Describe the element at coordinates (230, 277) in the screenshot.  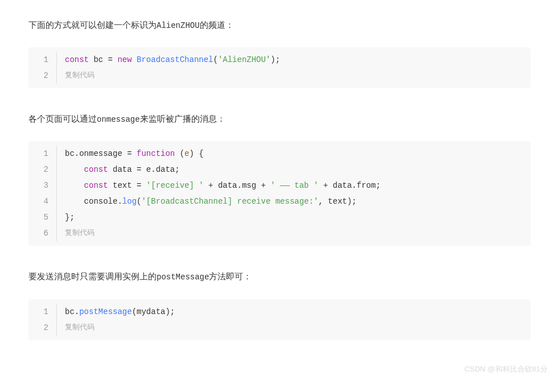
I see `p3-suffix: 方法即可：` at that location.